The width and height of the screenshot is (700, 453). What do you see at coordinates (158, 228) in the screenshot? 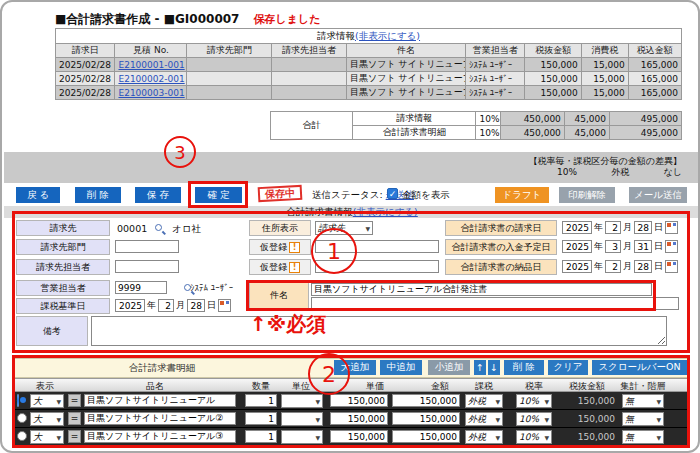
I see `search-icon` at bounding box center [158, 228].